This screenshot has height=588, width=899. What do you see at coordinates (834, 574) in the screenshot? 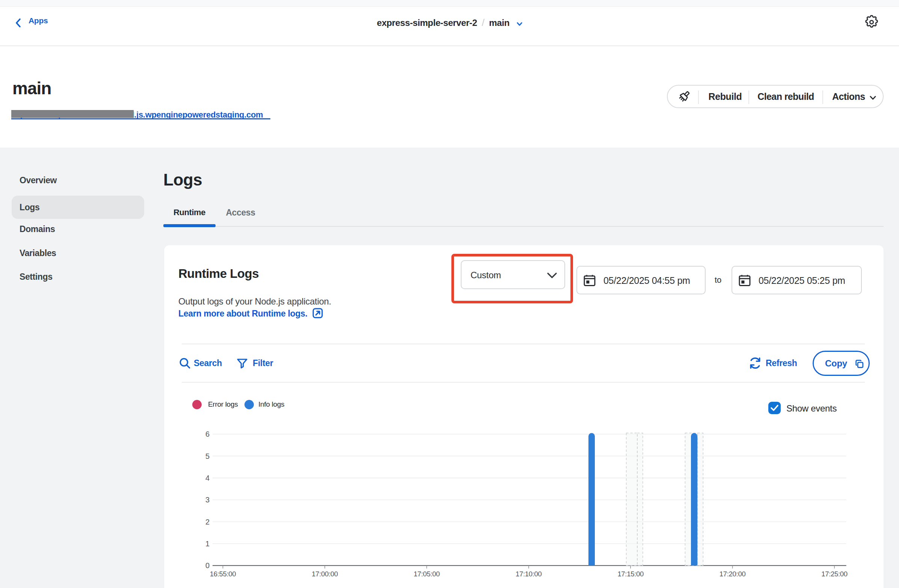
I see `svg-text: 17:25:00` at bounding box center [834, 574].